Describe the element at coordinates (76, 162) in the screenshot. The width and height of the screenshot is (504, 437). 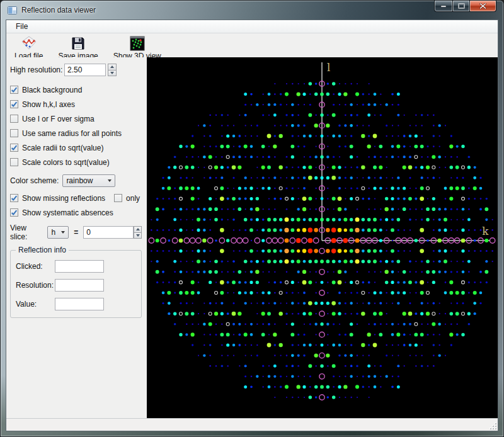
I see `checkbox-scale-colors: Scale colors to sqrt(value)` at that location.